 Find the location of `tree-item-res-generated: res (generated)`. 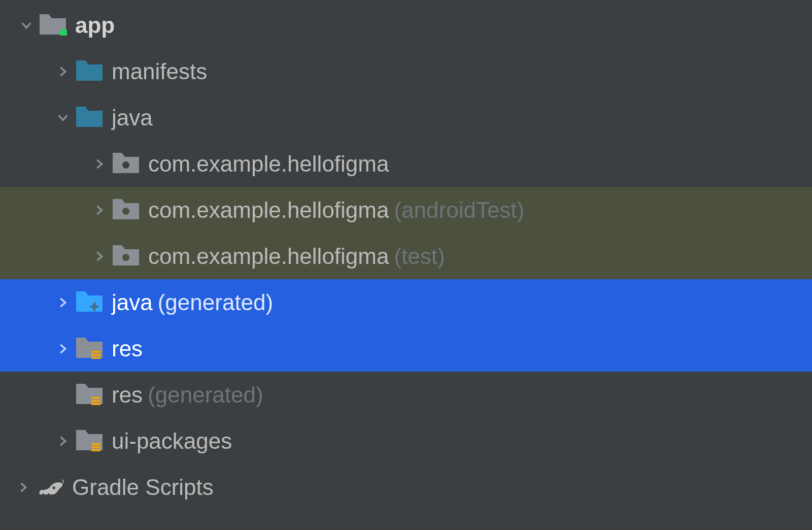

tree-item-res-generated: res (generated) is located at coordinates (406, 395).